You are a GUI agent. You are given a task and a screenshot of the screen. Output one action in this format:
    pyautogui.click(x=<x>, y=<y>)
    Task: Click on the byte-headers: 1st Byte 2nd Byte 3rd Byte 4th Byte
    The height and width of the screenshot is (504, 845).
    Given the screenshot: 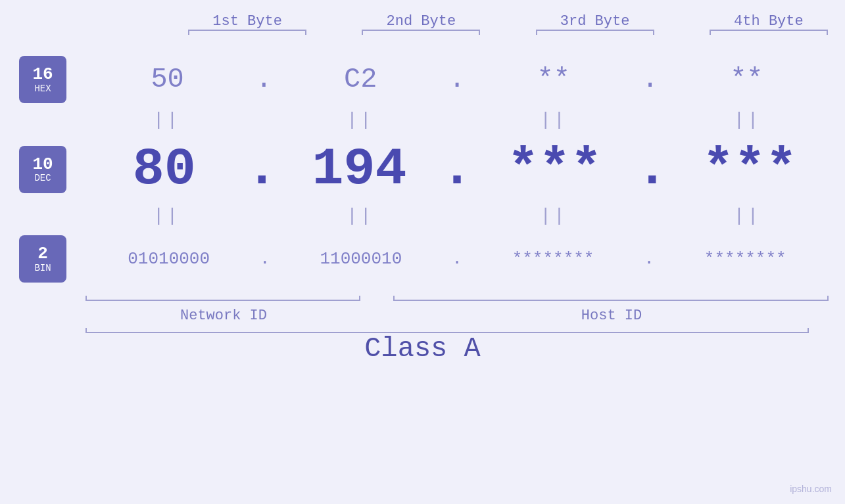 What is the action you would take?
    pyautogui.click(x=508, y=25)
    